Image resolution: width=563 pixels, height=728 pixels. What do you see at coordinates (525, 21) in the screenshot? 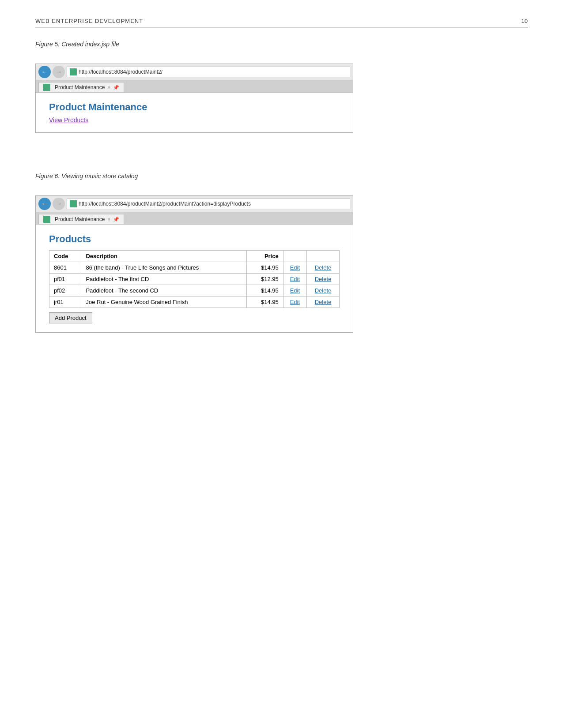
I see `page-number: 10` at bounding box center [525, 21].